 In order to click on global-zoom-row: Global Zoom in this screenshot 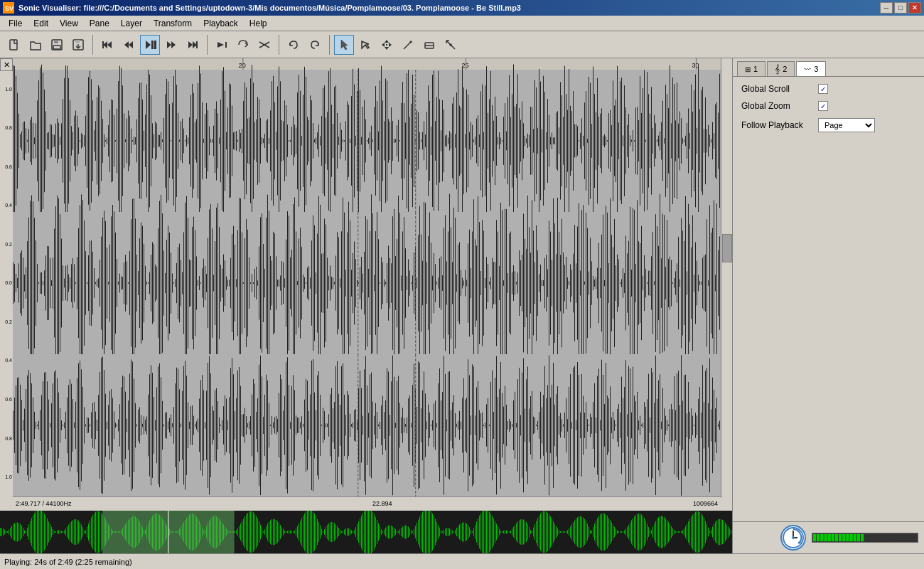, I will do `click(829, 106)`.